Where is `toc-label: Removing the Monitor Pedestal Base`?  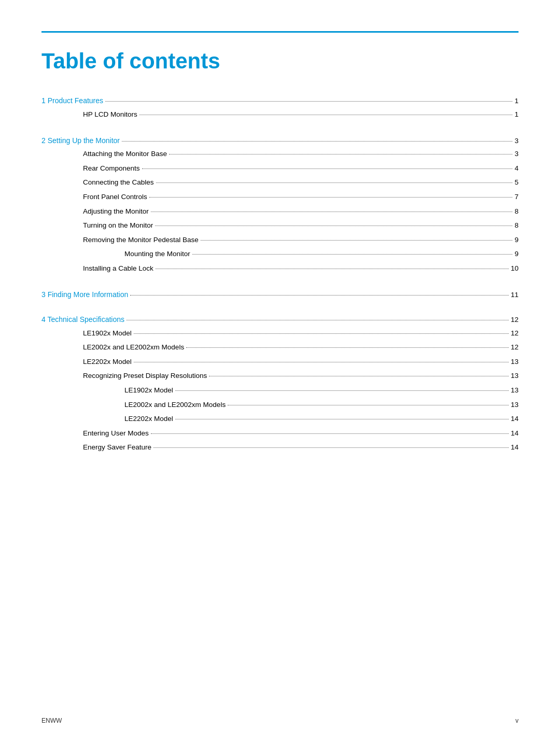 toc-label: Removing the Monitor Pedestal Base is located at coordinates (141, 240).